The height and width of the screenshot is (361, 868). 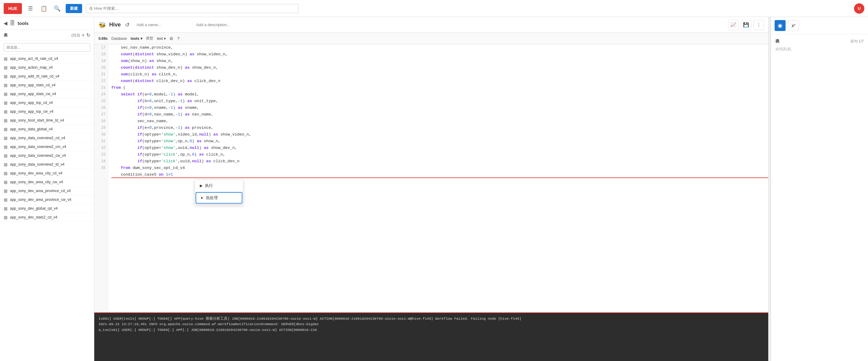 What do you see at coordinates (434, 9) in the screenshot?
I see `top-bar: HUE ☰ 📋 🔍 新建 U` at bounding box center [434, 9].